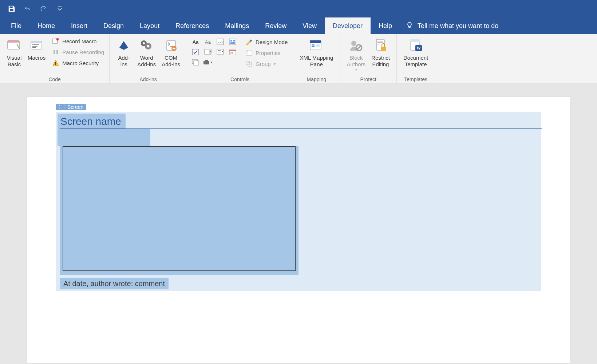  Describe the element at coordinates (195, 52) in the screenshot. I see `checkbox-control-icon` at that location.